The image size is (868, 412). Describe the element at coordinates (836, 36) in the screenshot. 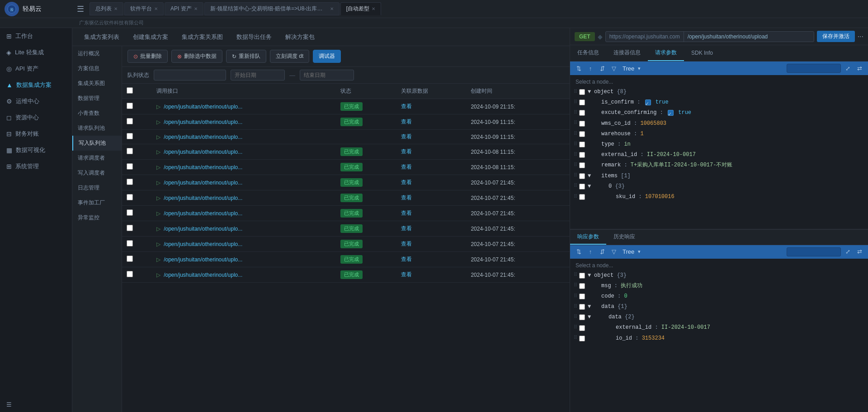

I see `save-activate-btn: 保存并激活` at that location.